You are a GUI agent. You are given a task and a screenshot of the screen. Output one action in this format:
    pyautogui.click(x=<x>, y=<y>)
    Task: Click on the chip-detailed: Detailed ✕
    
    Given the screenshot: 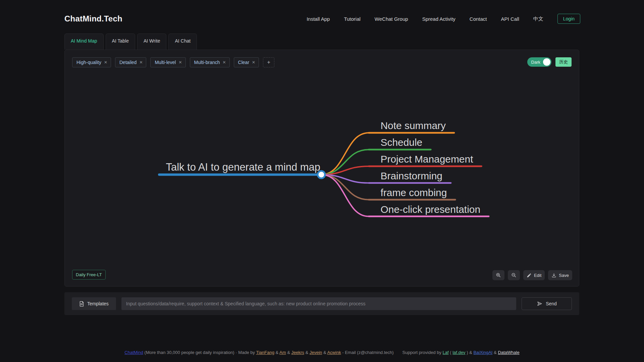 What is the action you would take?
    pyautogui.click(x=131, y=62)
    